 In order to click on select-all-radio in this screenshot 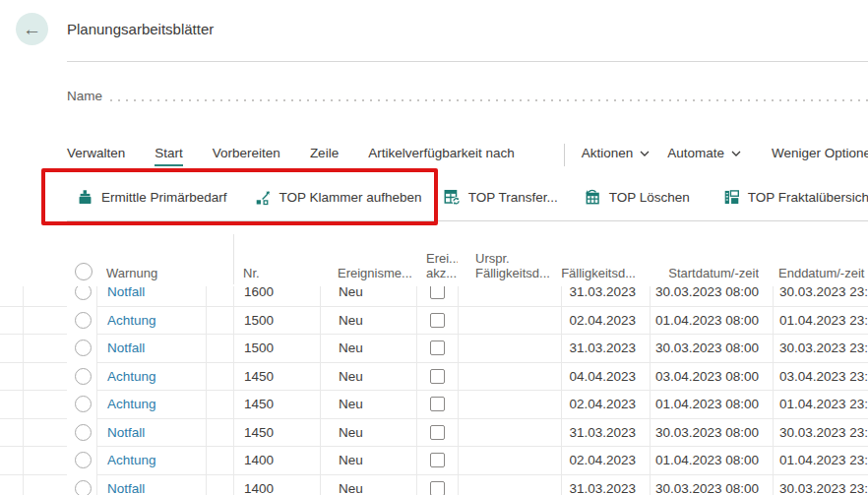, I will do `click(84, 272)`.